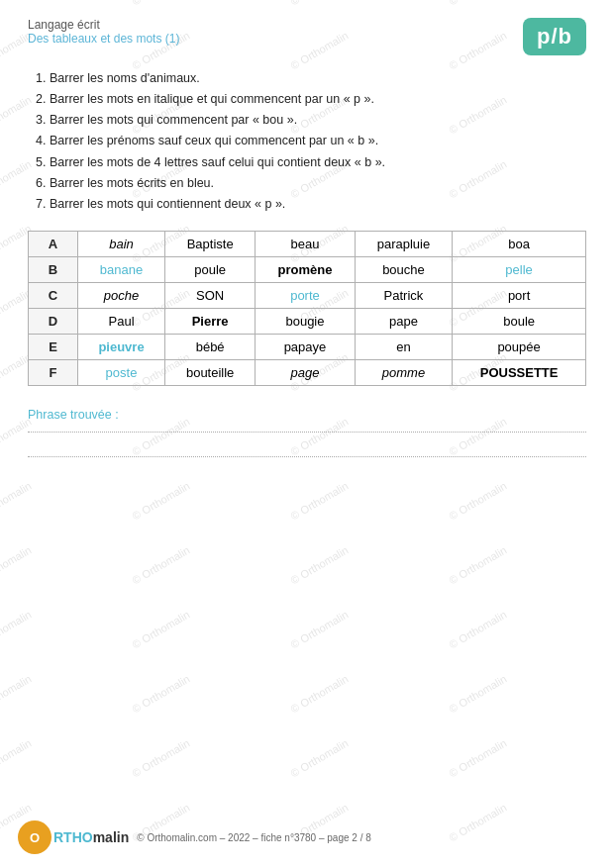 This screenshot has height=868, width=614. Describe the element at coordinates (403, 346) in the screenshot. I see `cell-E-4: en` at that location.